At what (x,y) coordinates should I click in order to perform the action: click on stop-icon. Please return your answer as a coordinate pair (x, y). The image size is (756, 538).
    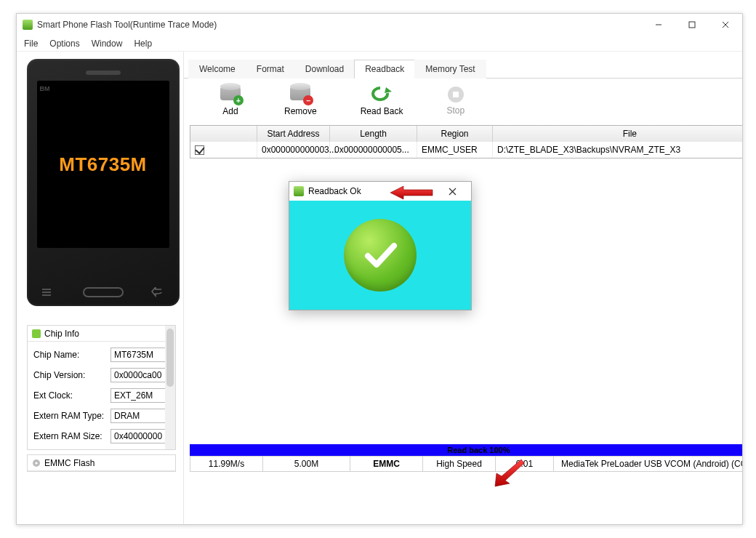
    Looking at the image, I should click on (456, 95).